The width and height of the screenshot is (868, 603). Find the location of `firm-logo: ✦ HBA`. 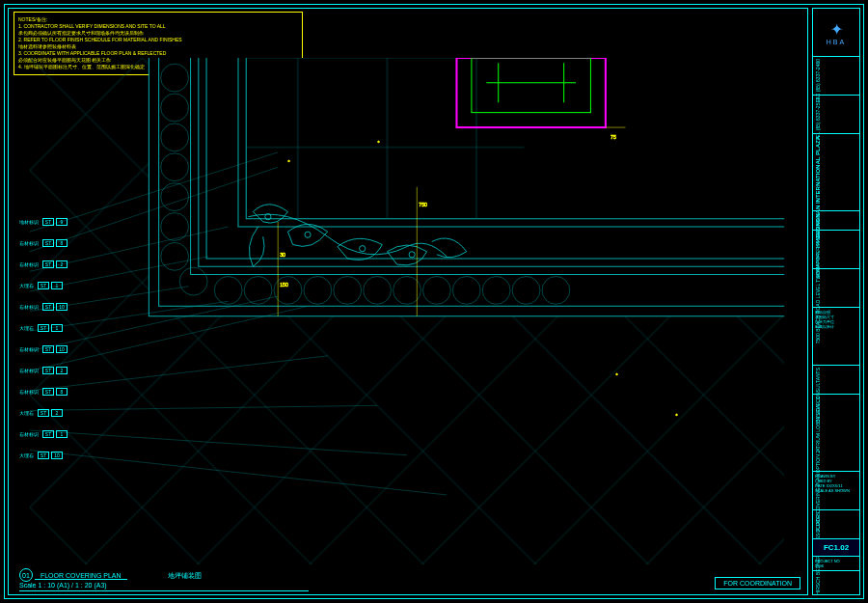

firm-logo: ✦ HBA is located at coordinates (836, 33).